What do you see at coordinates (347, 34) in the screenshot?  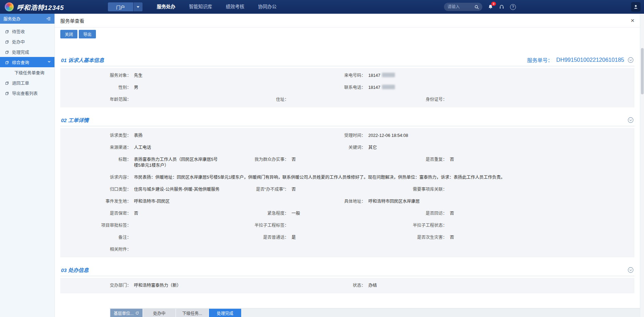 I see `toolbar: 关闭 导出` at bounding box center [347, 34].